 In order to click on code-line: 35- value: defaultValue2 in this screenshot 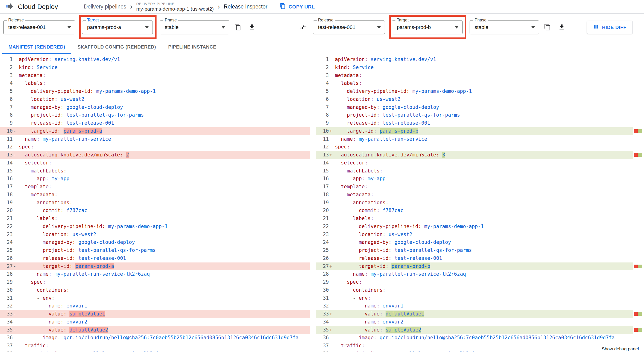, I will do `click(155, 330)`.